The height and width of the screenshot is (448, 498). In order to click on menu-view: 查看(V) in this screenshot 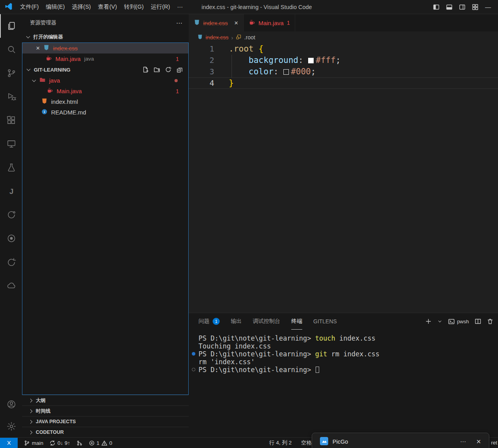, I will do `click(107, 7)`.